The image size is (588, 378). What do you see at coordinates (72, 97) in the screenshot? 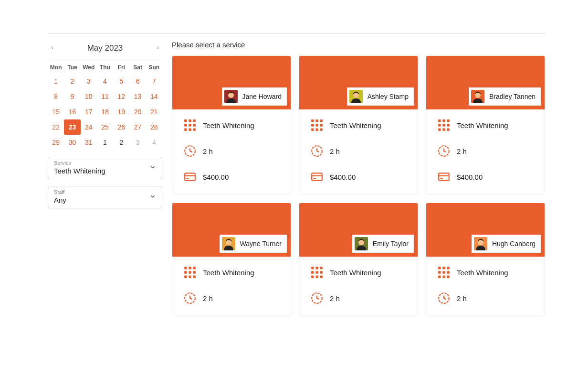
I see `calendar-day: 9` at bounding box center [72, 97].